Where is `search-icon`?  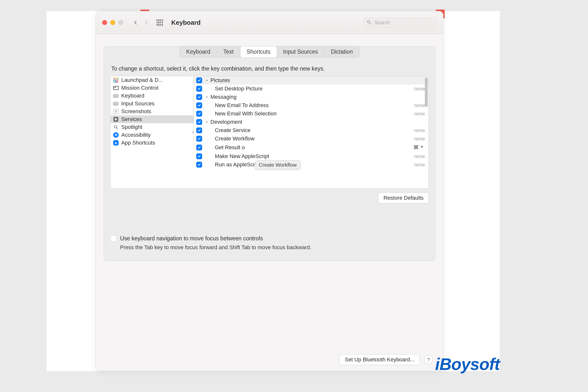 search-icon is located at coordinates (369, 22).